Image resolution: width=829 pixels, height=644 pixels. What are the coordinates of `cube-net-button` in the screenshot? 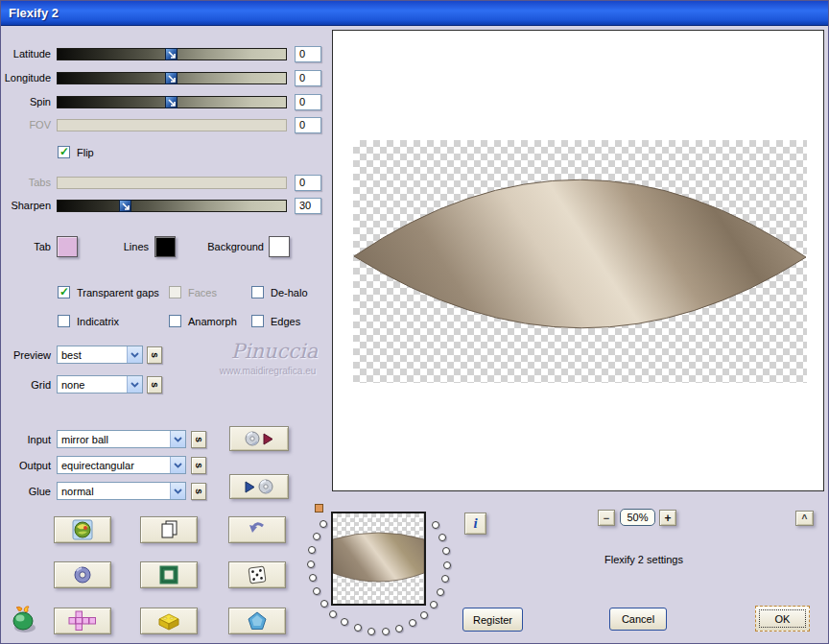 It's located at (83, 621).